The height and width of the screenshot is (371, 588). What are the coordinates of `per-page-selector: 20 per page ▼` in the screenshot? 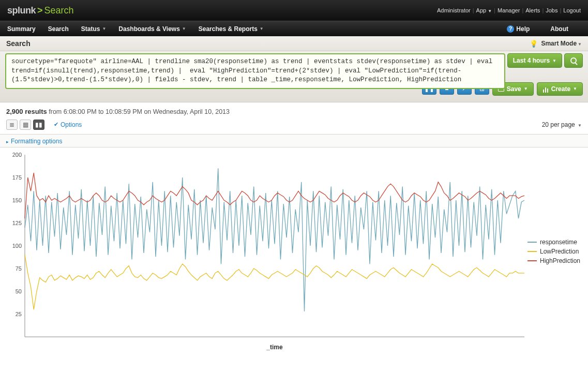 It's located at (562, 125).